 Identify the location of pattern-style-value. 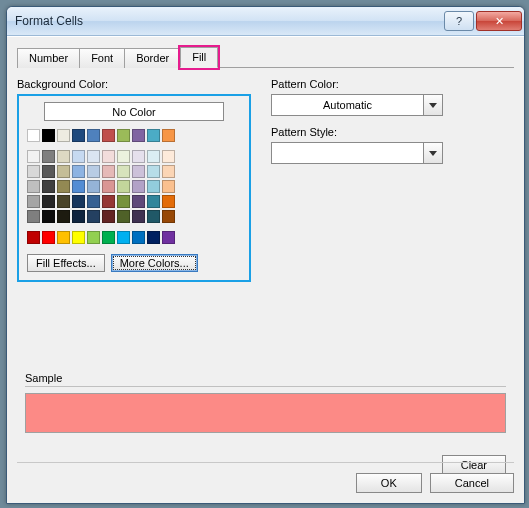
(348, 153).